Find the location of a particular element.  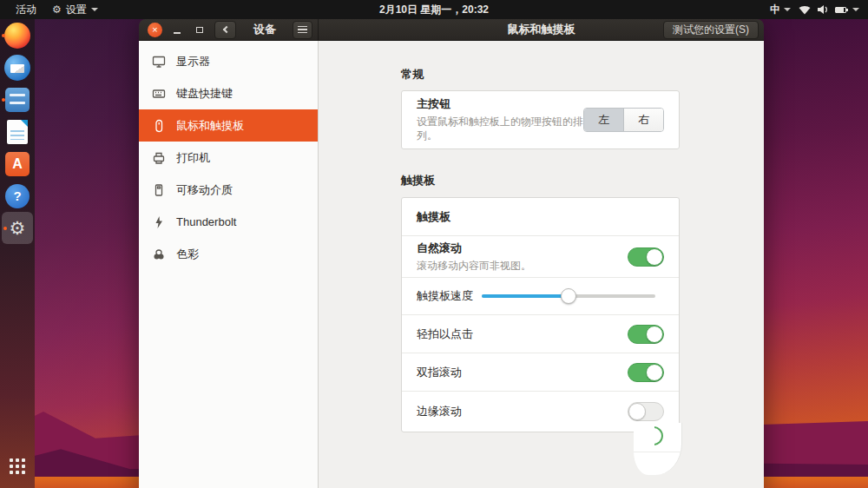

option-right-button: 右 is located at coordinates (643, 120).